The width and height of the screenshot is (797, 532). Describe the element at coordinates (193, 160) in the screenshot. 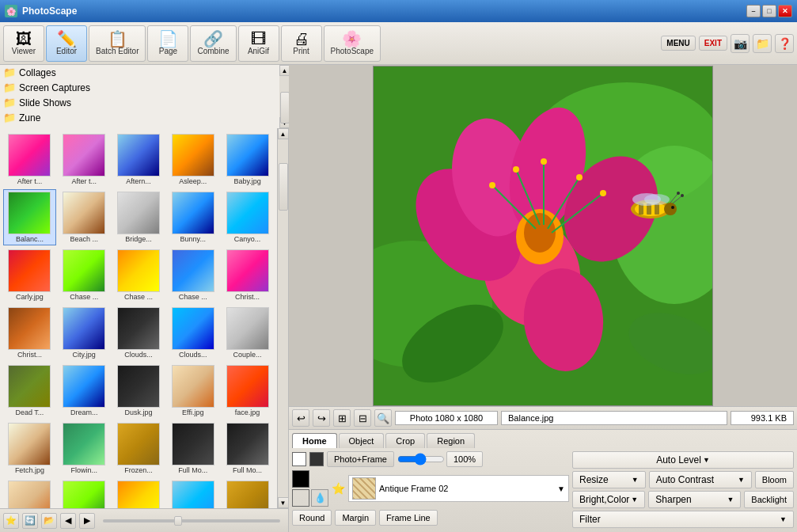

I see `thumbnail-item: Asleep...` at that location.